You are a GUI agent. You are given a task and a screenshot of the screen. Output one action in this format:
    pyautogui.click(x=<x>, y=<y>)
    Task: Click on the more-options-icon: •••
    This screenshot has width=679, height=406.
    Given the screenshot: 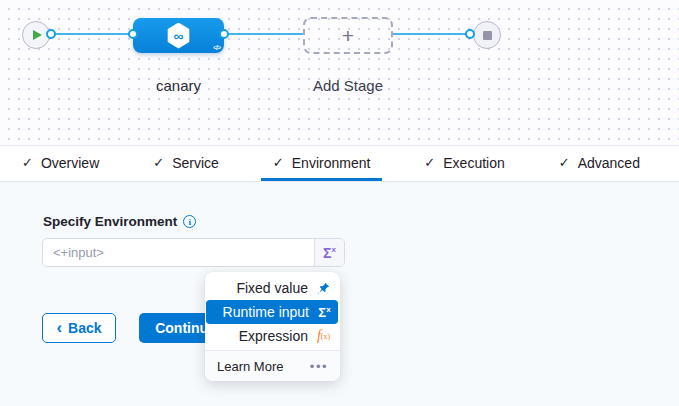 What is the action you would take?
    pyautogui.click(x=319, y=366)
    